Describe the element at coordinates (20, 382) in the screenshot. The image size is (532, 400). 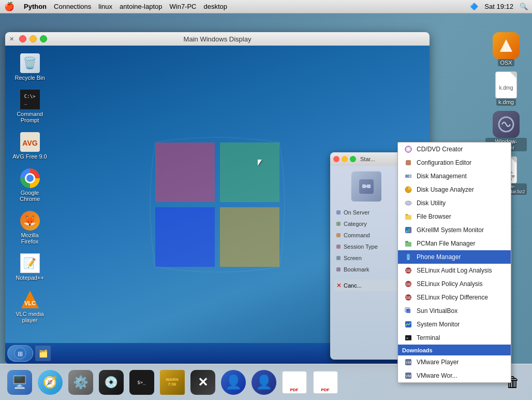
I see `dock-finder: 🖥️` at that location.